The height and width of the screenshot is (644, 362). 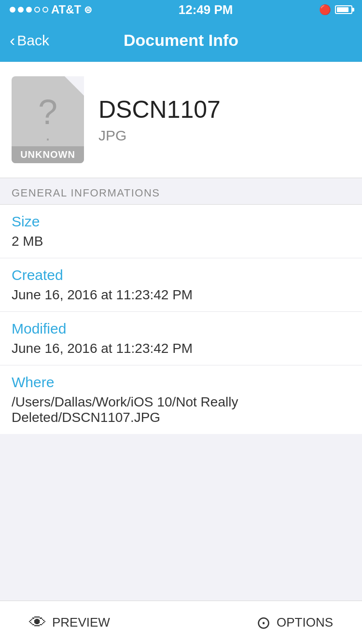 What do you see at coordinates (181, 456) in the screenshot?
I see `page-spacer` at bounding box center [181, 456].